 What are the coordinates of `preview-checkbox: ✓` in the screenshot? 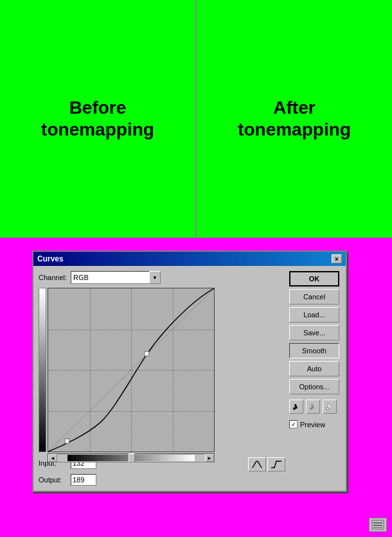 It's located at (293, 424).